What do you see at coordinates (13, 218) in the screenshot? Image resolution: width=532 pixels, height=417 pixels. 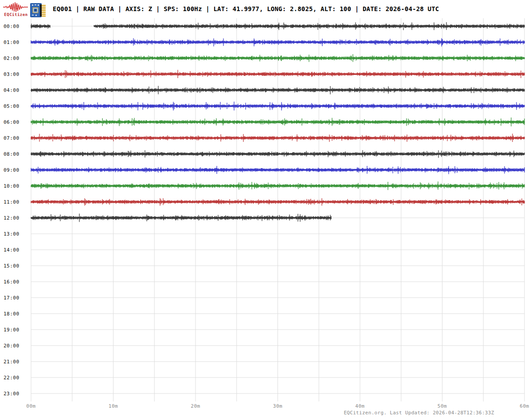 I see `hour-label-1200: 12:00` at bounding box center [13, 218].